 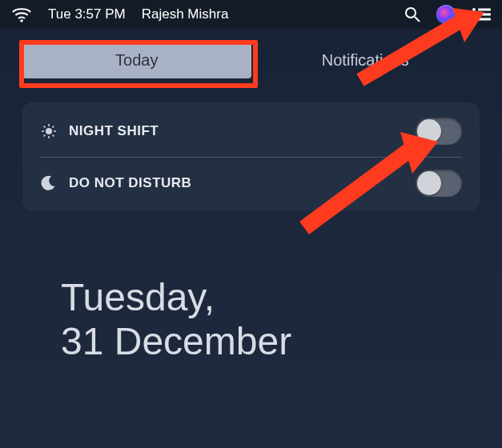 What do you see at coordinates (251, 182) in the screenshot?
I see `do-not-disturb-row: DO NOT DISTURB` at bounding box center [251, 182].